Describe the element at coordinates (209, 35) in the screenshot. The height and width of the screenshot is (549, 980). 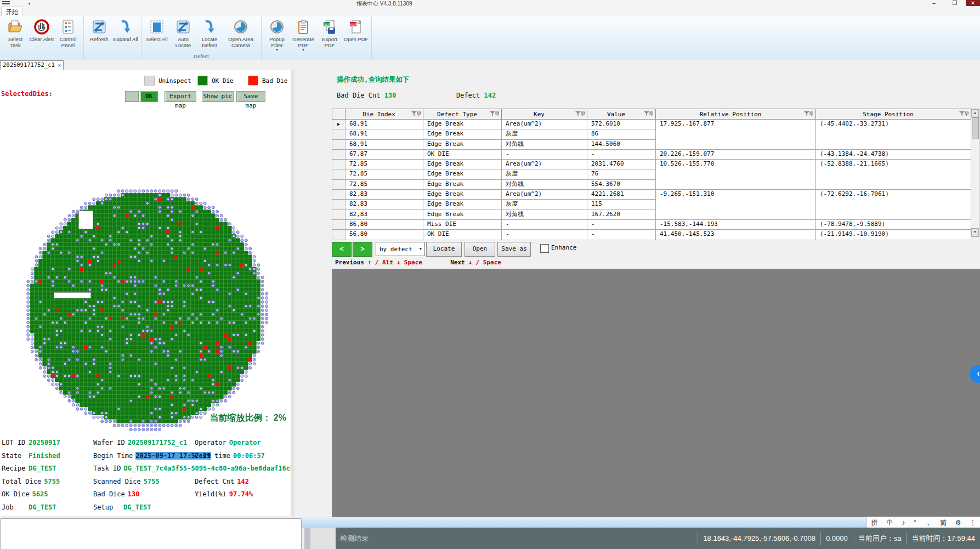
I see `locate-defect-button: Locate Defect` at that location.